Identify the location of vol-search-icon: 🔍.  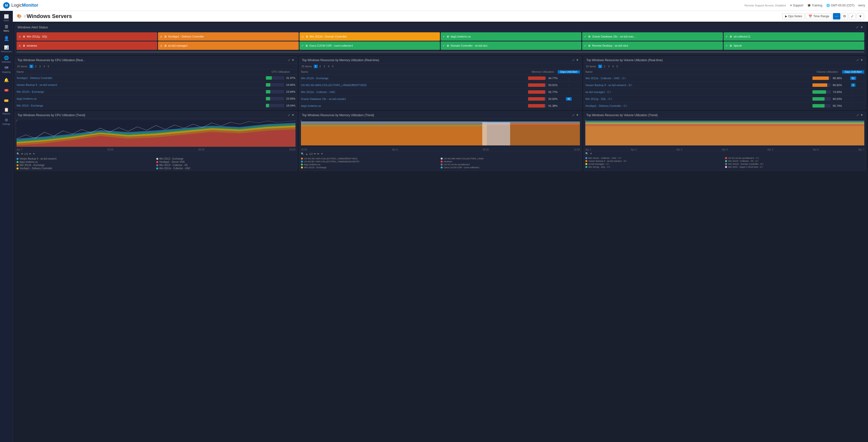
(587, 154).